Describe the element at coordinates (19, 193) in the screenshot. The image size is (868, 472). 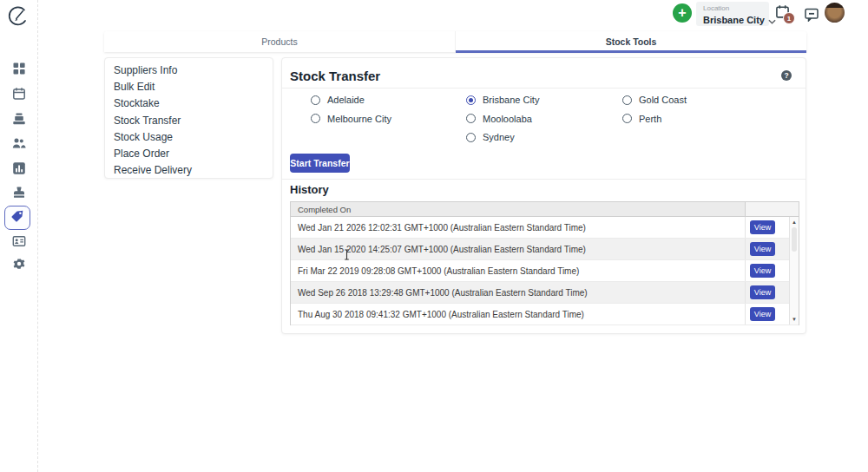
I see `stamp-icon` at that location.